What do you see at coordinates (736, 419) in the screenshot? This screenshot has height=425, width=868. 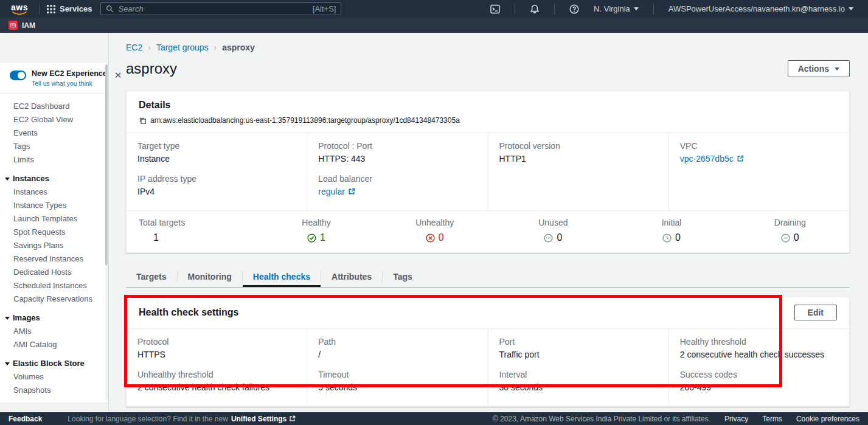 I see `privacy-link: Privacy` at bounding box center [736, 419].